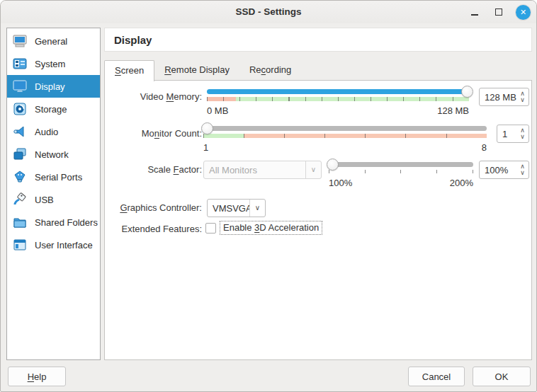  Describe the element at coordinates (453, 110) in the screenshot. I see `video-memory-max-label: 128 MB` at that location.